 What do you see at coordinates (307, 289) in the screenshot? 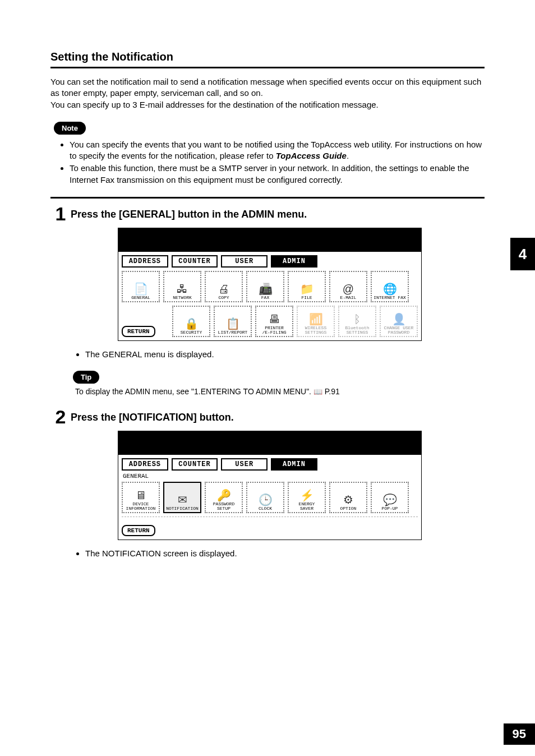
I see `folder-icon: 📁` at bounding box center [307, 289].